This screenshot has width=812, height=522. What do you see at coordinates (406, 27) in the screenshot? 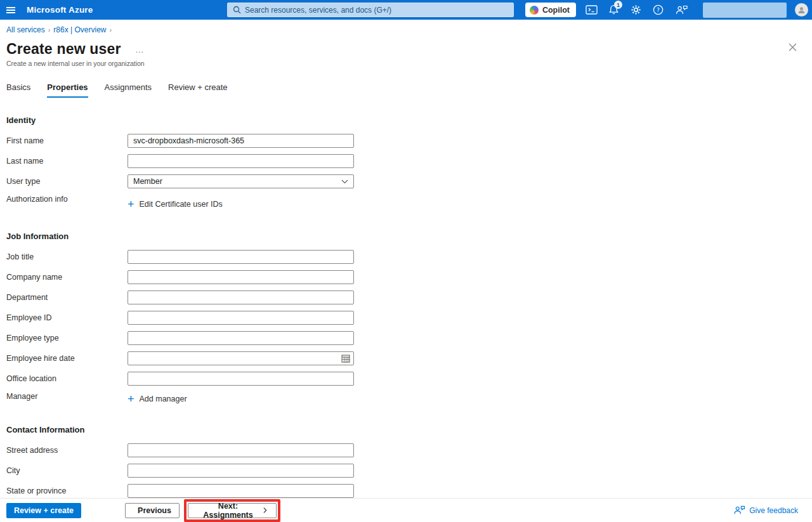
I see `breadcrumb: All services › r86x | Overview ›` at bounding box center [406, 27].